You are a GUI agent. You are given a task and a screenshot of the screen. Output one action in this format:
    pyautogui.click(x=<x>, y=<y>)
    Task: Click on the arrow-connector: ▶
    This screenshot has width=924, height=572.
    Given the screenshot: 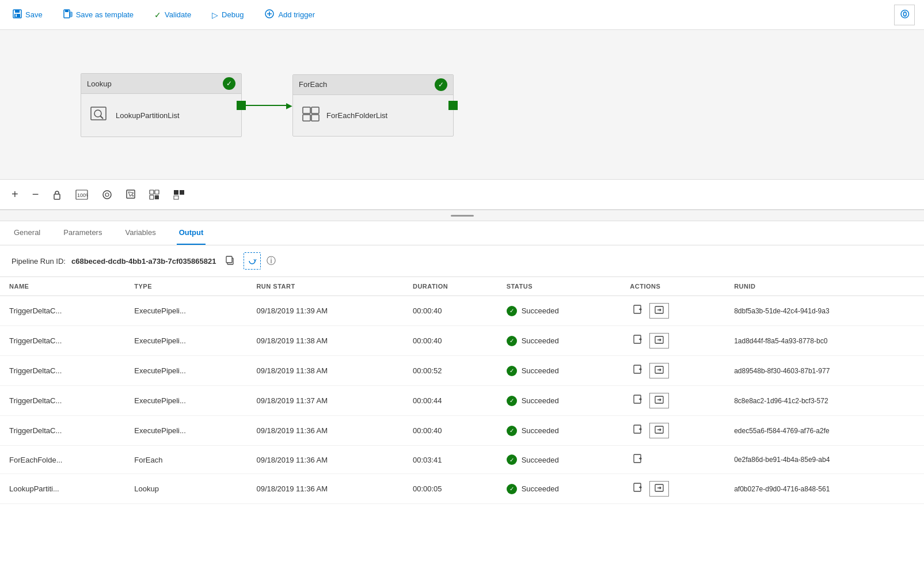 What is the action you would take?
    pyautogui.click(x=267, y=105)
    